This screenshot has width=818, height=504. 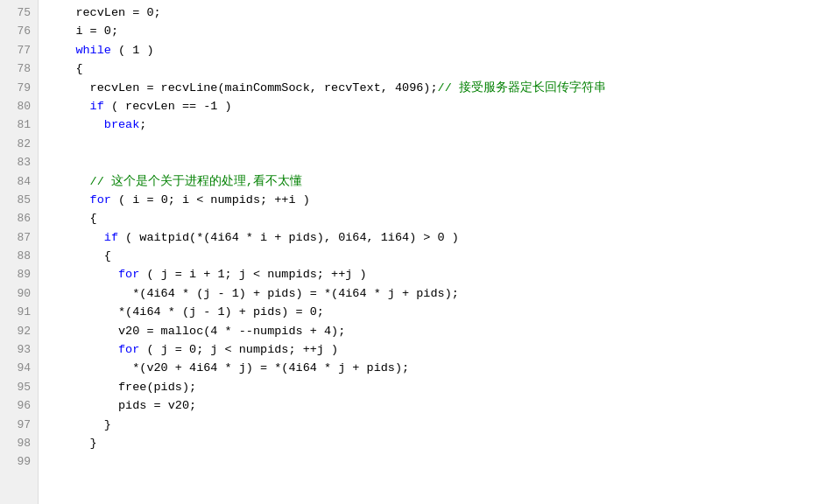 I want to click on line-number: 81, so click(x=19, y=124).